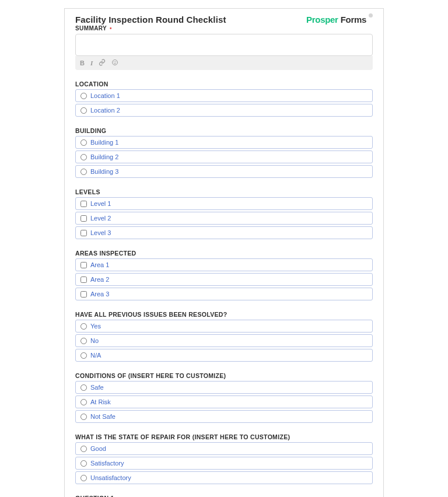  Describe the element at coordinates (115, 63) in the screenshot. I see `emoji-icon` at that location.